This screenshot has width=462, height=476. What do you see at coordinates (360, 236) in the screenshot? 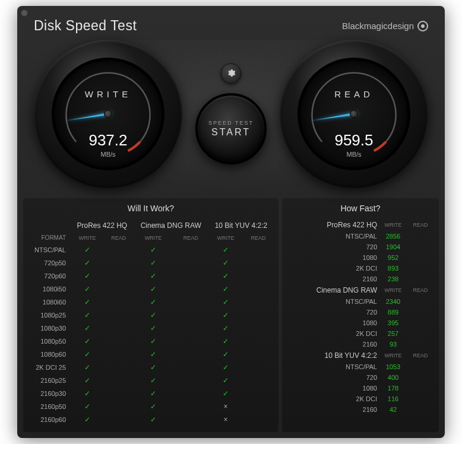
I see `table-row: NTSC/PAL 2856` at bounding box center [360, 236].